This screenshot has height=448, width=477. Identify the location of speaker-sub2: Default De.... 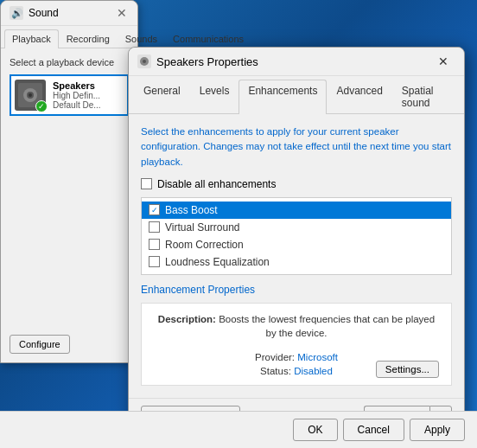
(77, 106).